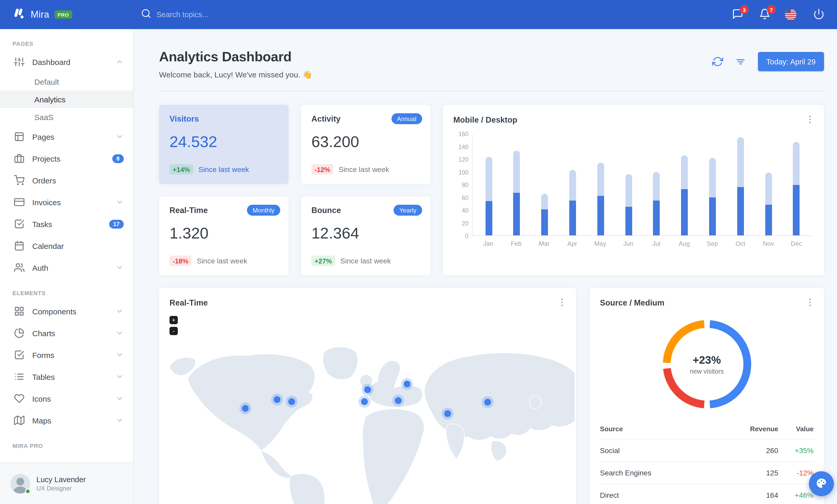  What do you see at coordinates (768, 62) in the screenshot?
I see `header-actions: Today: April 29` at bounding box center [768, 62].